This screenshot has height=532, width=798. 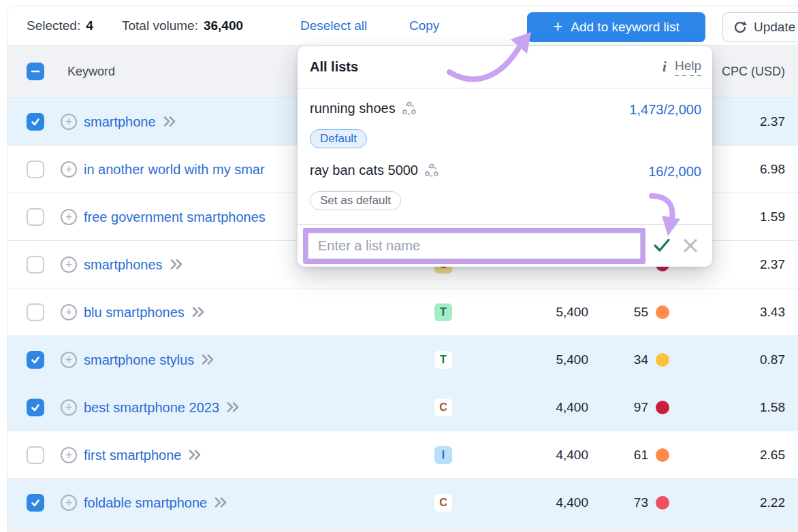 What do you see at coordinates (775, 27) in the screenshot?
I see `update-label: Update` at bounding box center [775, 27].